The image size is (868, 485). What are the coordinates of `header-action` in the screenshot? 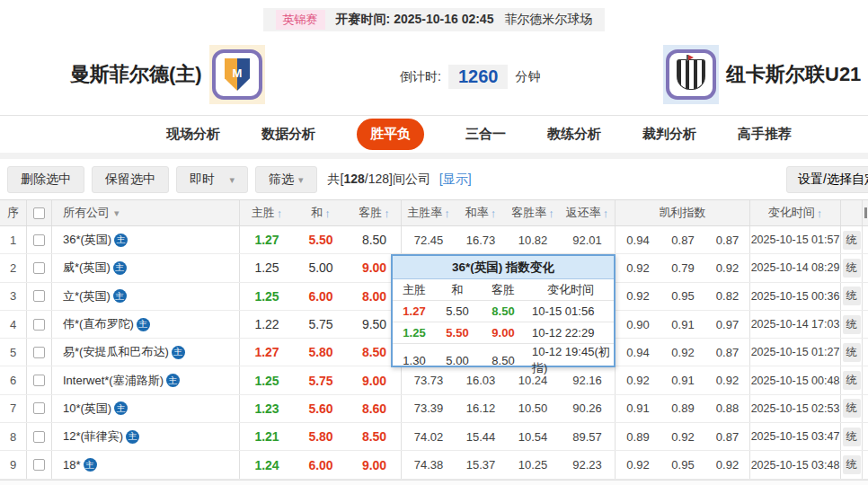 It's located at (852, 213).